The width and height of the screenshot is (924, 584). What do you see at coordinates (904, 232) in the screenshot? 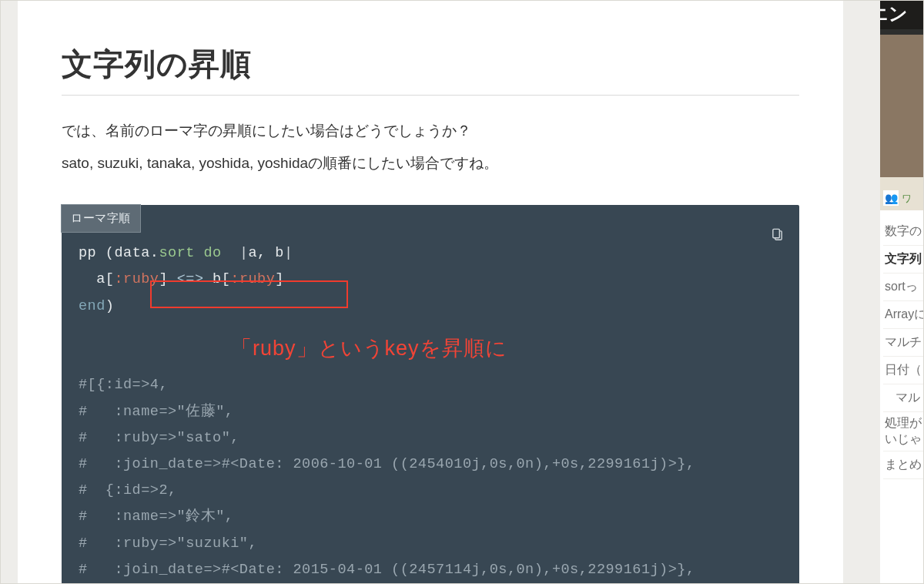
I see `toc-item-0: 数字の` at bounding box center [904, 232].